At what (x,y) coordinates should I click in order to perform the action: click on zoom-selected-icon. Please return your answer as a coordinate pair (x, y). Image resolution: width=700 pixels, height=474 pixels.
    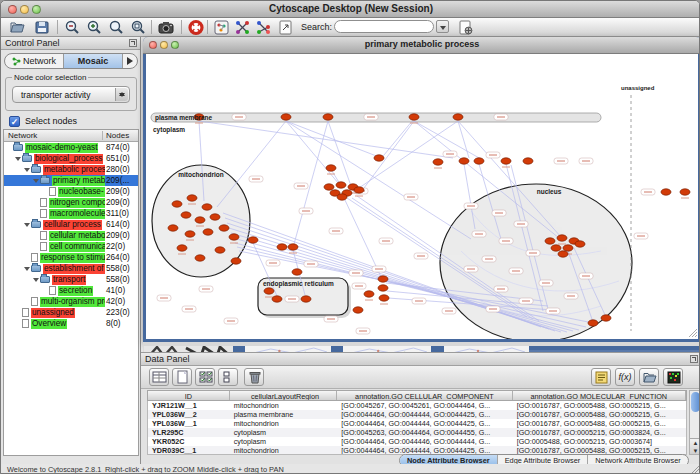
    Looking at the image, I should click on (138, 28).